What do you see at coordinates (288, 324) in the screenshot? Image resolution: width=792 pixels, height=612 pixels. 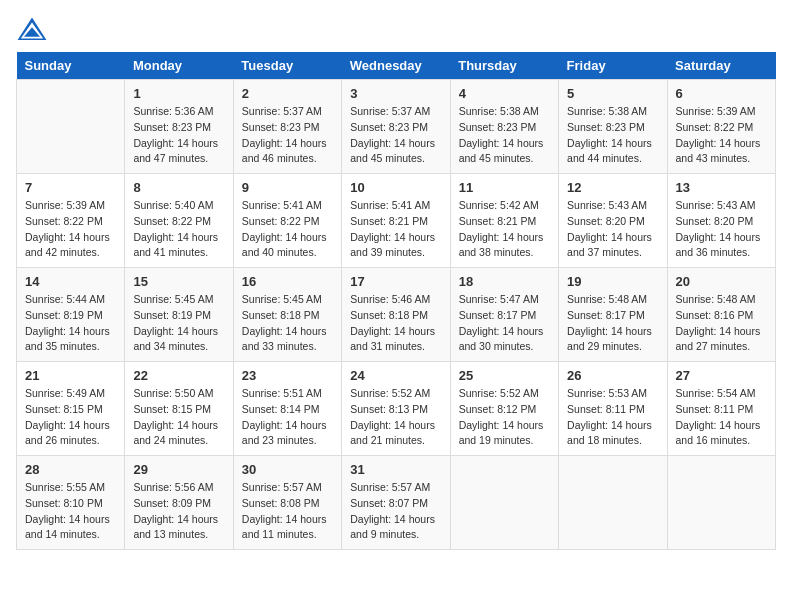 I see `day-info: Sunrise: 5:45 AMSunset: 8:18 PMDaylight:…` at bounding box center [288, 324].